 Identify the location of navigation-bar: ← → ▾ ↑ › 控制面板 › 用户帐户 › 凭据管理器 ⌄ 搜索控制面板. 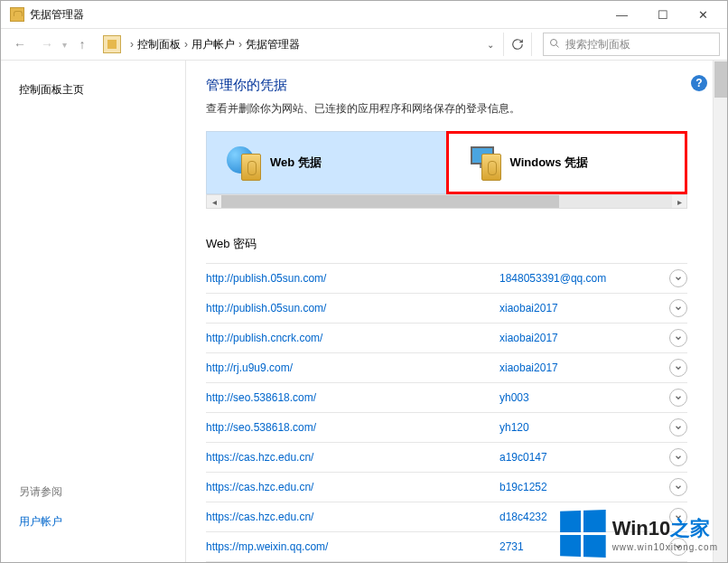
(364, 44).